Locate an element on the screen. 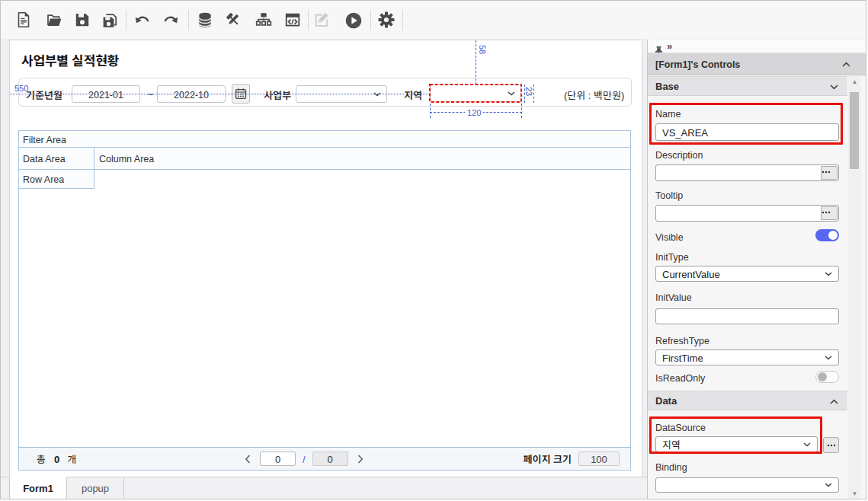 The height and width of the screenshot is (501, 868). panel-topbar: » is located at coordinates (757, 46).